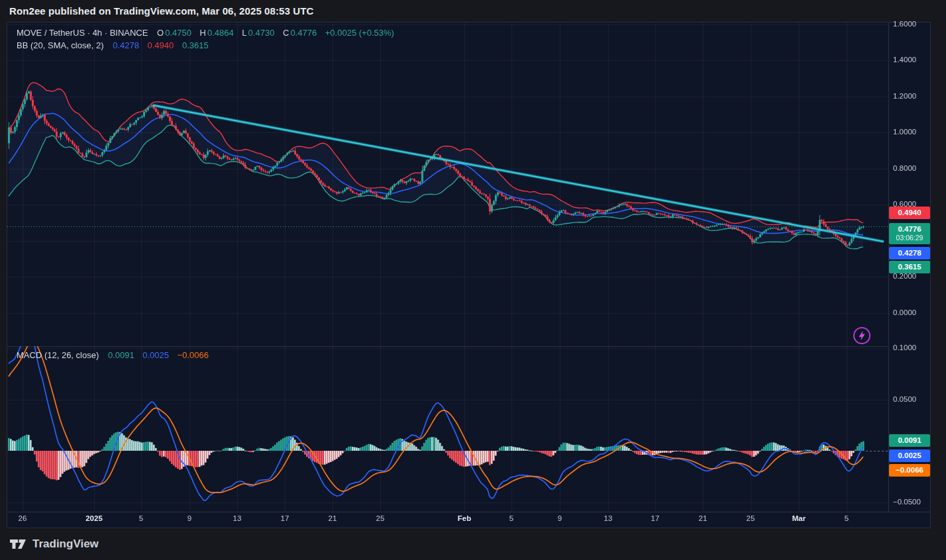 This screenshot has height=560, width=946. Describe the element at coordinates (221, 33) in the screenshot. I see `high-value: 0.4864` at that location.